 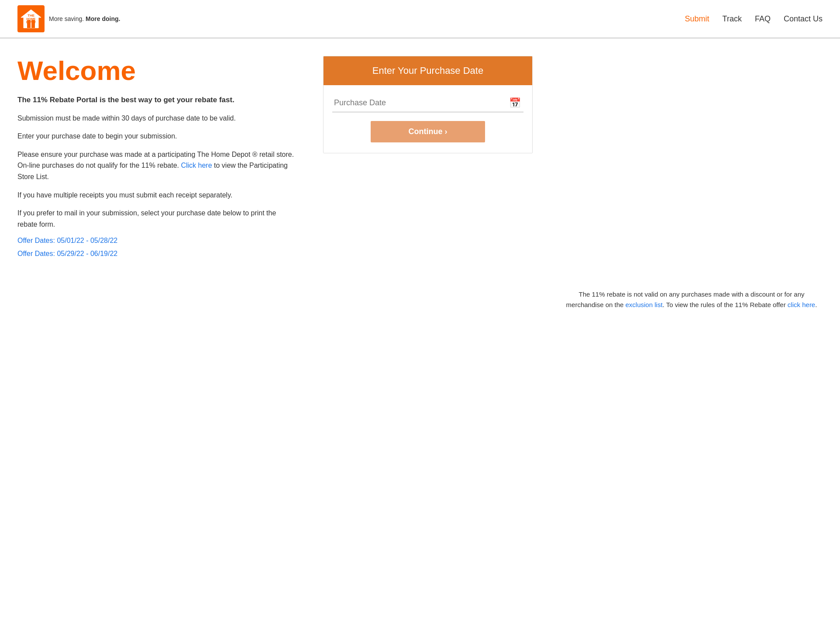 What do you see at coordinates (157, 218) in the screenshot?
I see `para-mail-in: If you prefer to mail in your submission…` at bounding box center [157, 218].